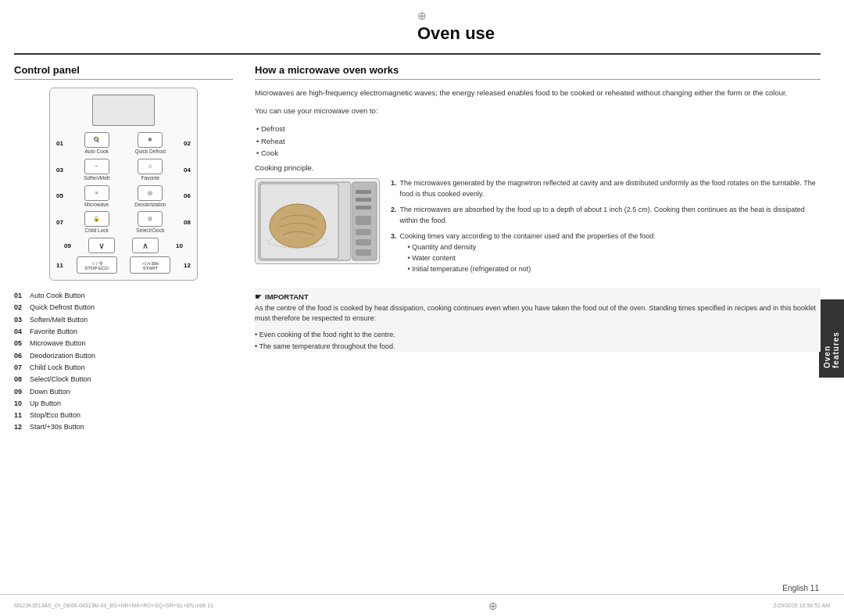 Image resolution: width=844 pixels, height=616 pixels. I want to click on cp-select-clock-label: Select/Clock, so click(150, 231).